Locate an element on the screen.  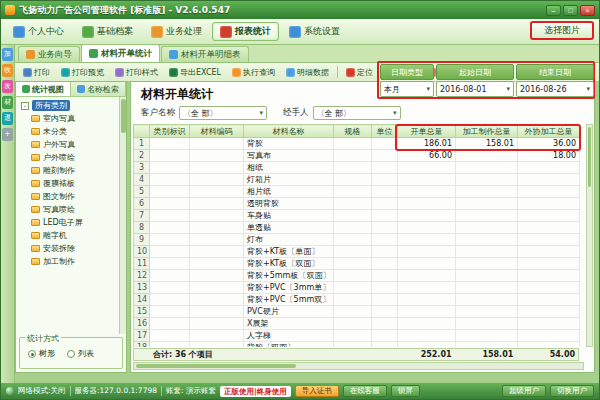
online-support-button: 在线客服 is located at coordinates (365, 391).